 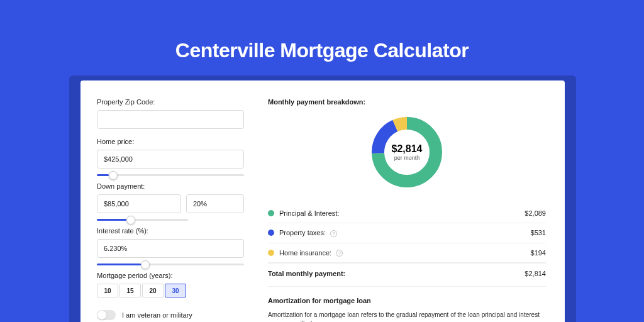 I want to click on donut-center-sub: per month, so click(x=408, y=158).